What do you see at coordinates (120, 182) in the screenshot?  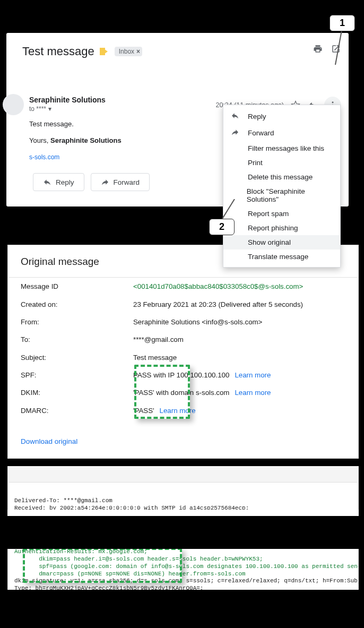 I see `forward-button: Forward` at bounding box center [120, 182].